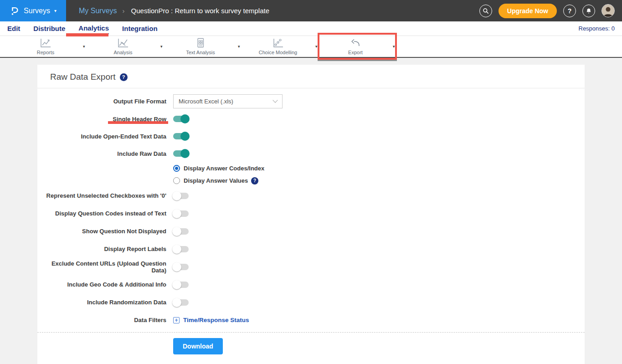 The image size is (622, 364). I want to click on randomization-data-toggle, so click(181, 302).